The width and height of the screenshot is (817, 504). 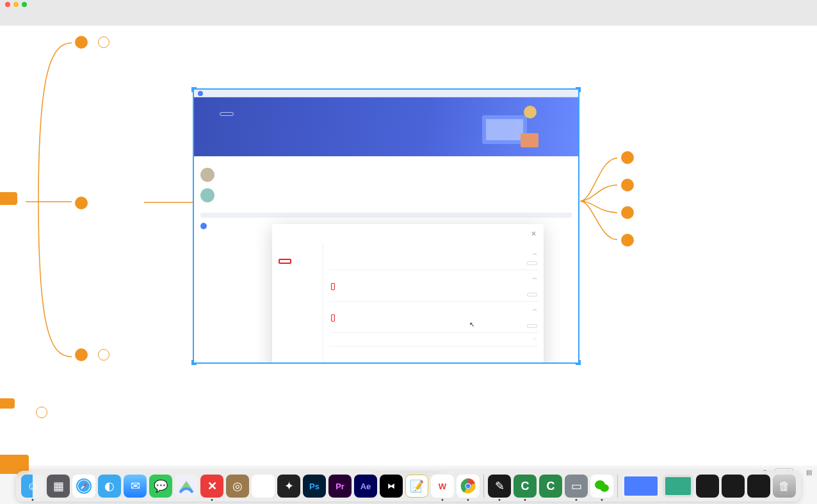 I want to click on qq-browser-icon: ◐, so click(x=109, y=486).